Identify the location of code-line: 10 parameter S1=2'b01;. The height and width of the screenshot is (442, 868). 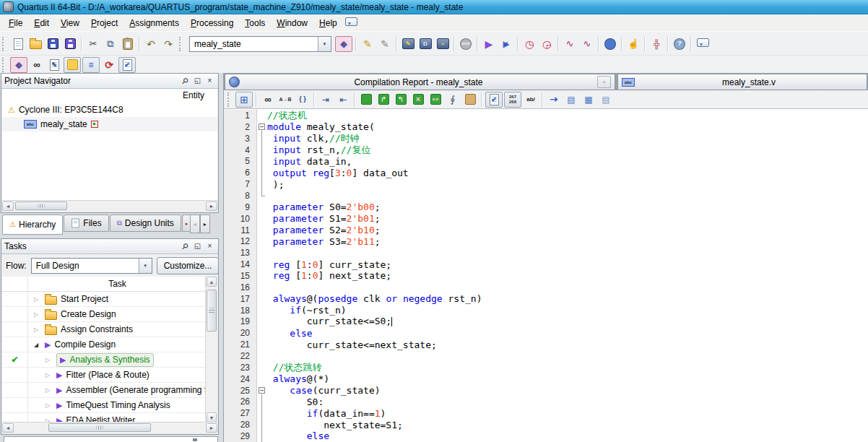
(546, 219).